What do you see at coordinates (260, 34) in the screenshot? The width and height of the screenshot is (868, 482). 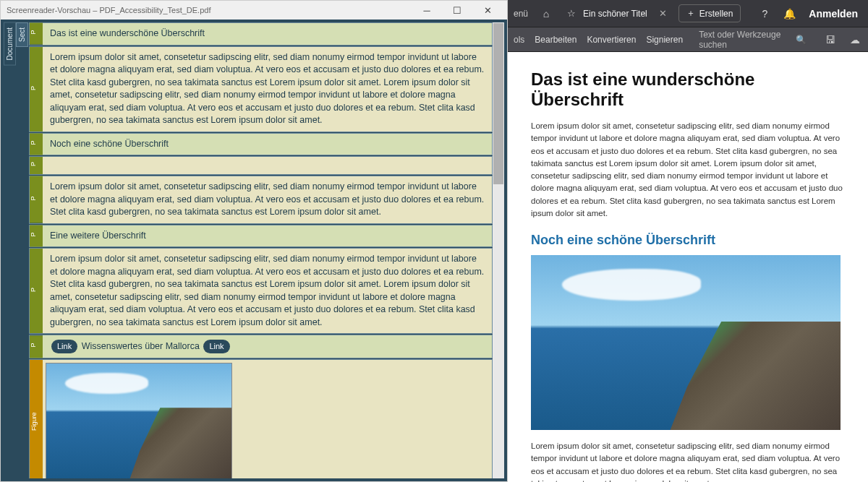 I see `structure-row: P Das ist eine wunderschöne Überschrift` at bounding box center [260, 34].